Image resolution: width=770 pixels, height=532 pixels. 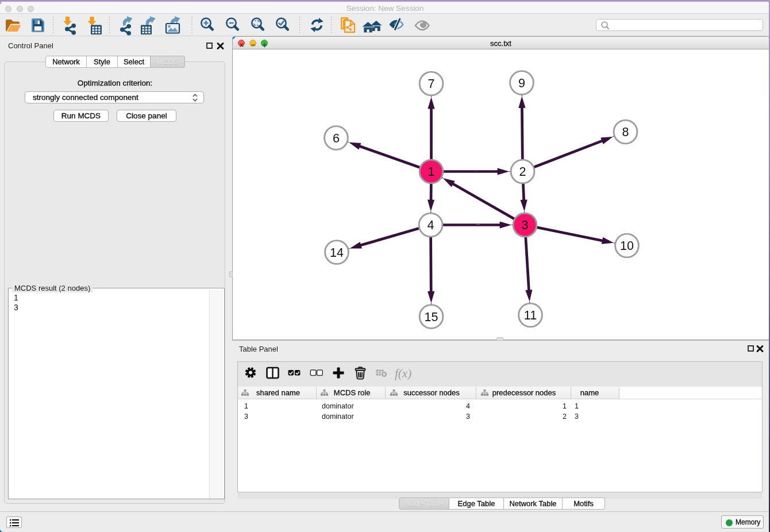 I want to click on svg-text: f(x), so click(x=403, y=373).